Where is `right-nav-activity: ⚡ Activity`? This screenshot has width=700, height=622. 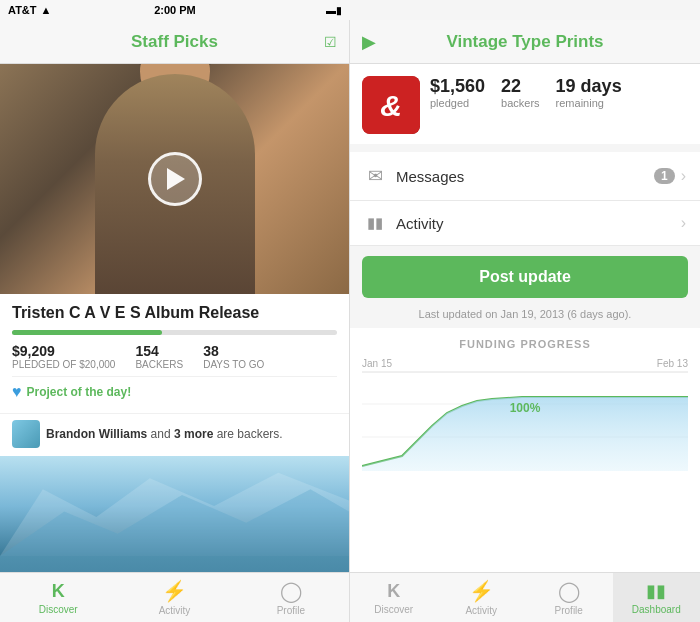 right-nav-activity: ⚡ Activity is located at coordinates (482, 598).